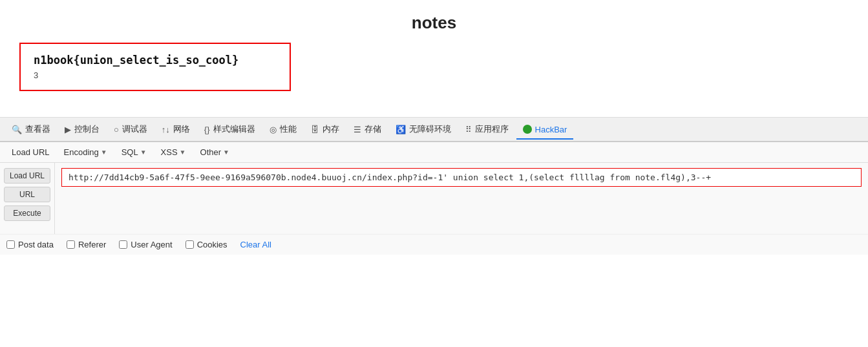 This screenshot has width=868, height=347. What do you see at coordinates (434, 244) in the screenshot?
I see `hackbar-options: Post data Referer User Agent Cookies Cle…` at bounding box center [434, 244].